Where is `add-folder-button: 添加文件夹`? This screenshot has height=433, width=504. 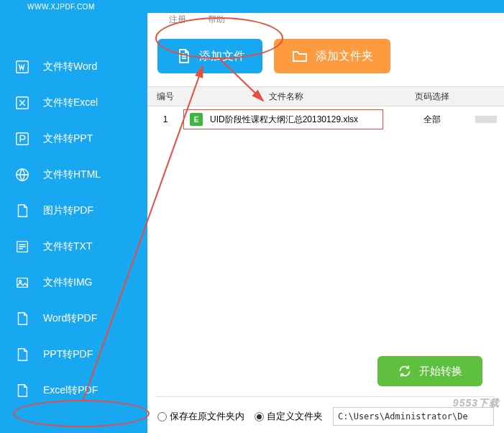
add-folder-button: 添加文件夹 is located at coordinates (332, 56).